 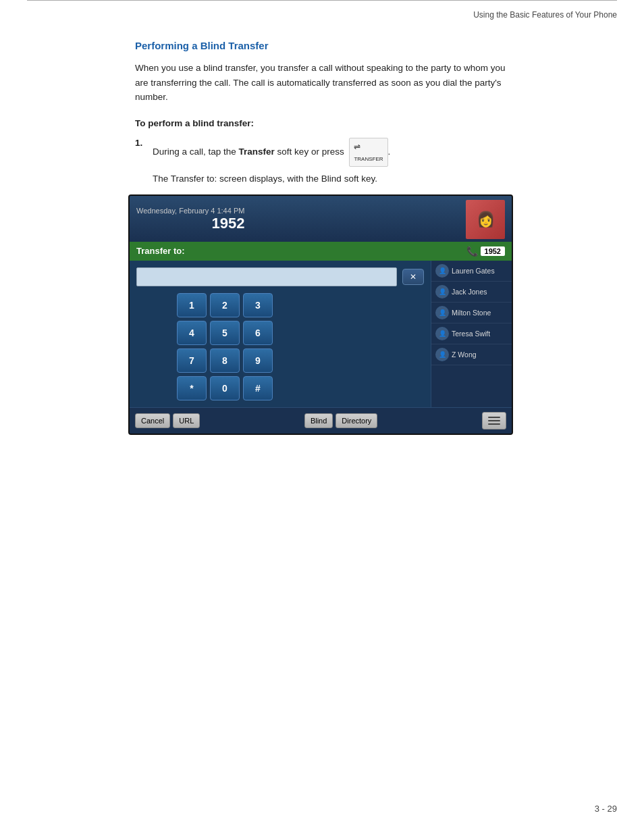 What do you see at coordinates (331, 178) in the screenshot?
I see `step-note: The Transfer to: screen displays, with t…` at bounding box center [331, 178].